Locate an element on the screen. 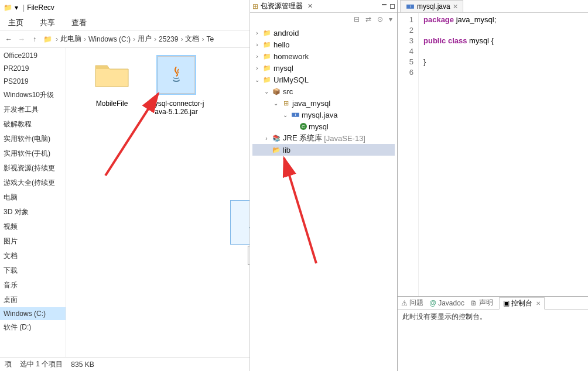  tree-item: ⌄📁UrlMySQL is located at coordinates (323, 80).